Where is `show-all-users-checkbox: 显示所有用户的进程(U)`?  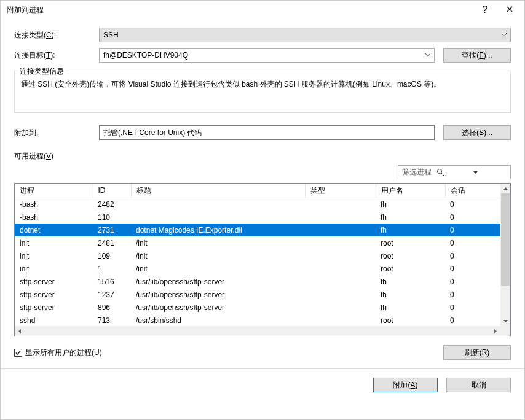 show-all-users-checkbox: 显示所有用户的进程(U) is located at coordinates (224, 352).